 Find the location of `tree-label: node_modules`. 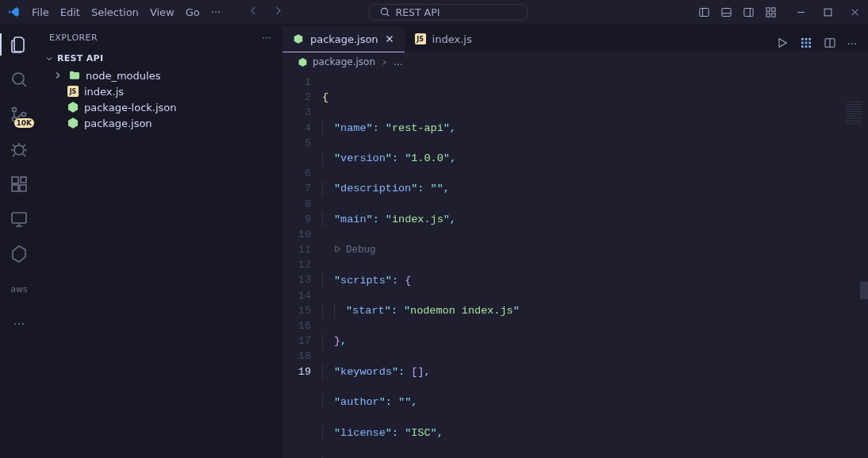

tree-label: node_modules is located at coordinates (123, 76).